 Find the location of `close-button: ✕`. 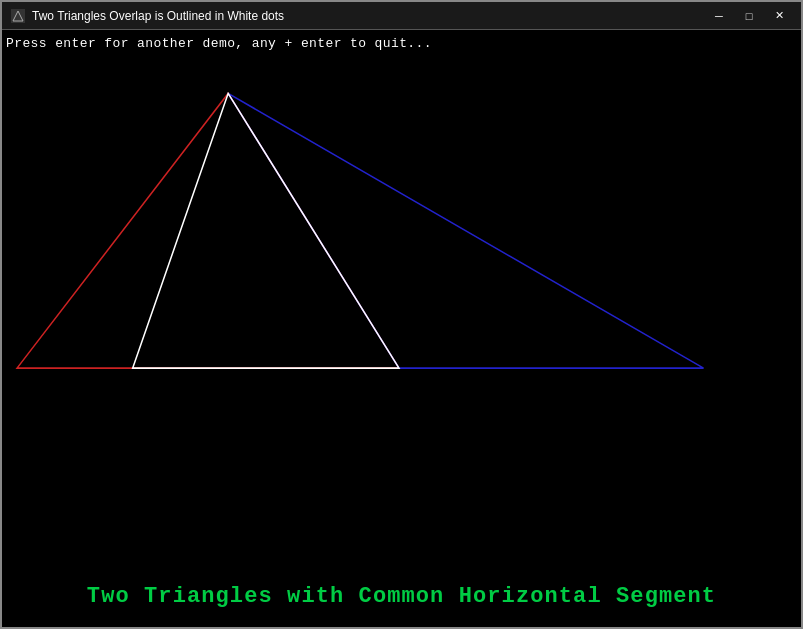

close-button: ✕ is located at coordinates (779, 16).